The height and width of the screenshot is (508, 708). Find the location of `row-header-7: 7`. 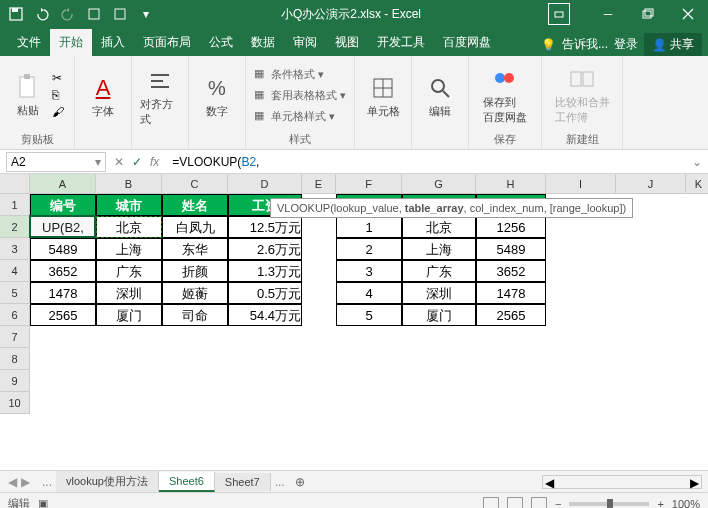

row-header-7: 7 is located at coordinates (15, 337).